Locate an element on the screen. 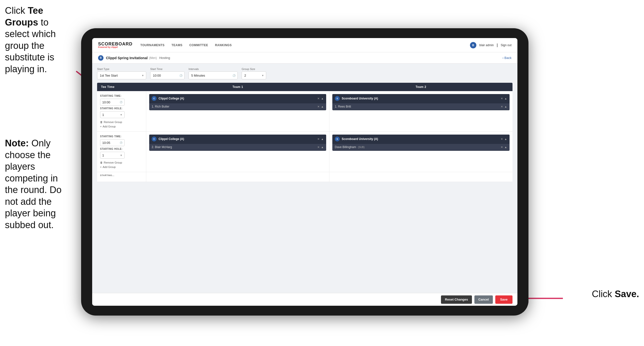  team-card-header-1-1: C Clippd College (A) ✕ ▲ is located at coordinates (238, 98).